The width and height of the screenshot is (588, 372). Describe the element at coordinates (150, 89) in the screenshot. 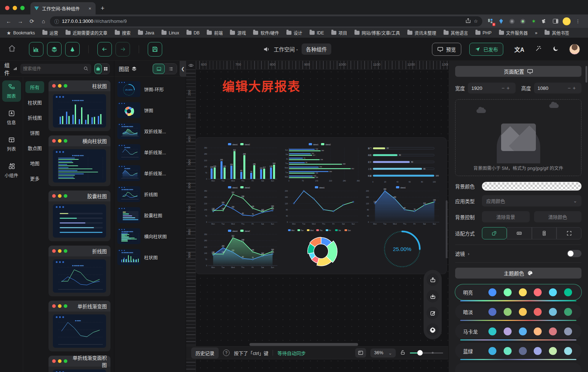

I see `layer-item: 25.00% 饼图-环形` at that location.